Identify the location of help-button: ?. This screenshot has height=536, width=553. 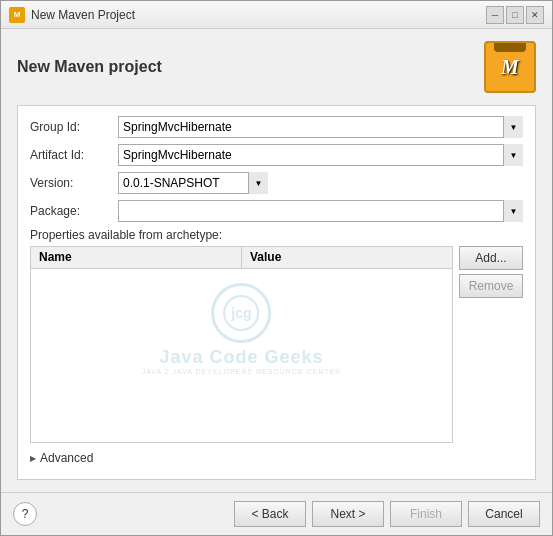
(25, 514).